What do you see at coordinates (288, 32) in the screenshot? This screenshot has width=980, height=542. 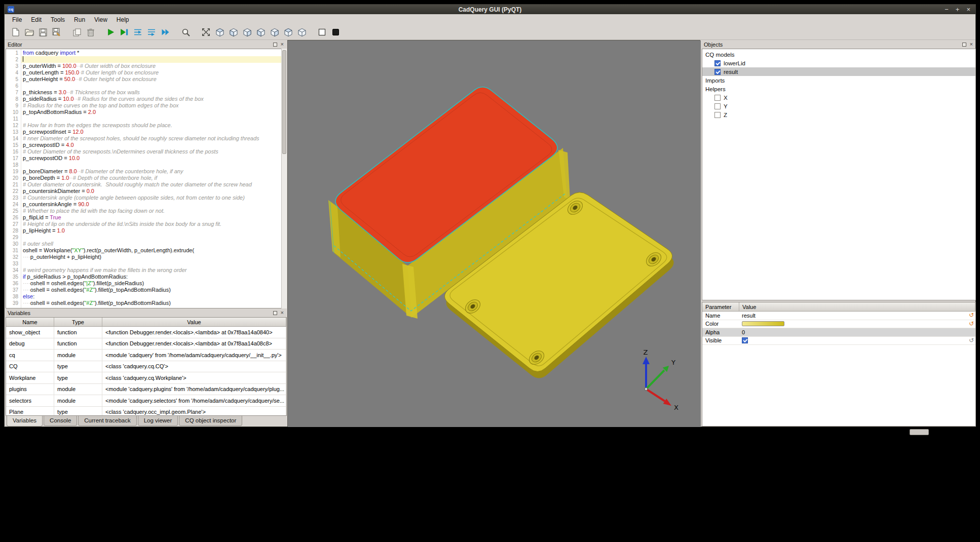 I see `view-top-button` at bounding box center [288, 32].